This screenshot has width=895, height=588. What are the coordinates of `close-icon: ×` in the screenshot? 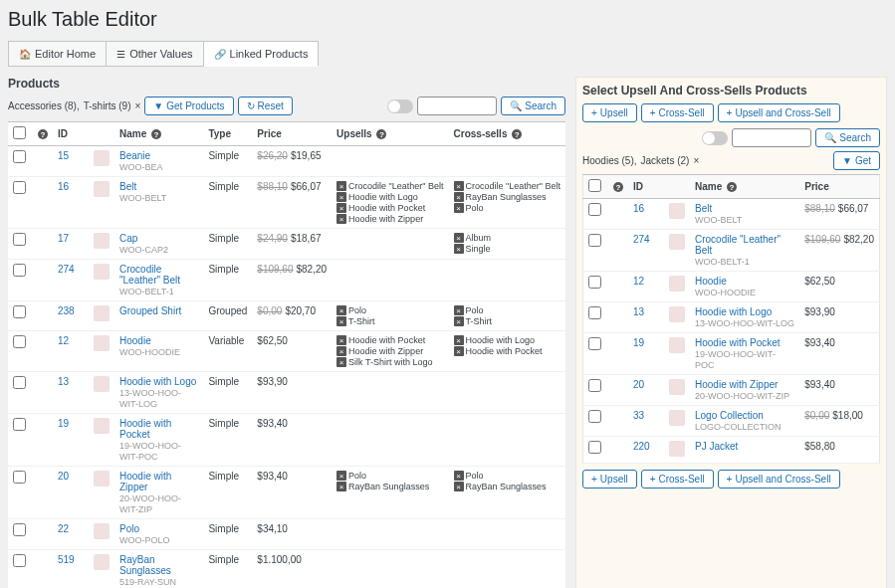 It's located at (696, 161).